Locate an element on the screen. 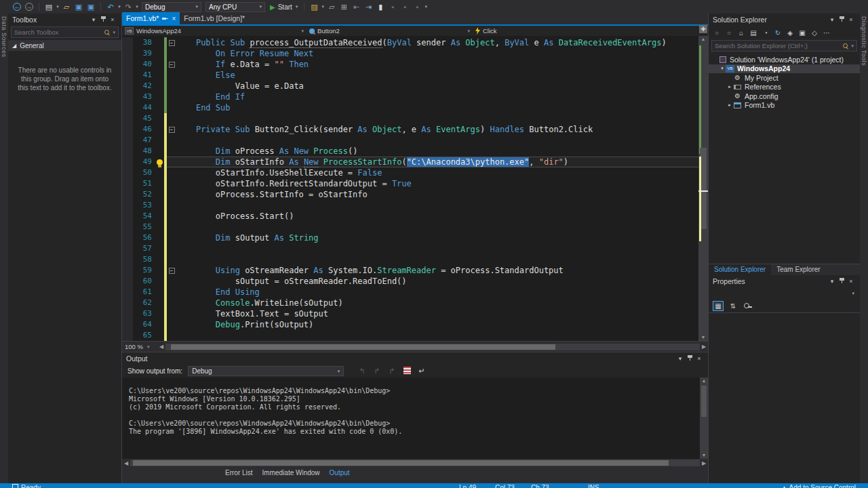 Image resolution: width=868 pixels, height=488 pixels. forward-icon: ○ is located at coordinates (729, 33).